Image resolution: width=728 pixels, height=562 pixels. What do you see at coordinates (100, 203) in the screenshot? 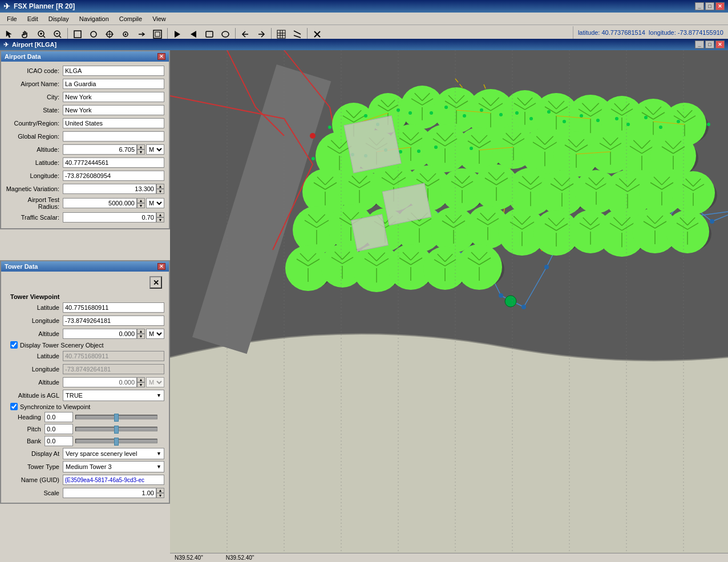
I see `testradius-input` at bounding box center [100, 203].